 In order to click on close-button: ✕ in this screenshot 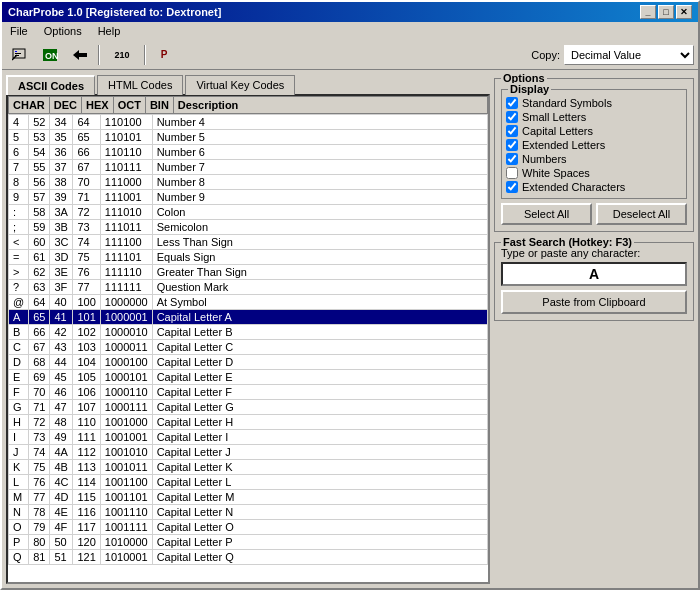, I will do `click(684, 12)`.